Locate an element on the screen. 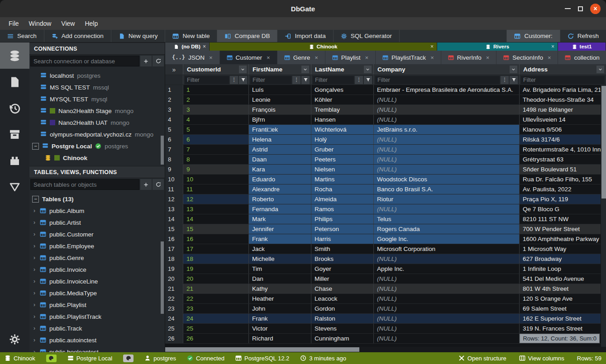 The height and width of the screenshot is (364, 606). grid-cell: 7 is located at coordinates (216, 149).